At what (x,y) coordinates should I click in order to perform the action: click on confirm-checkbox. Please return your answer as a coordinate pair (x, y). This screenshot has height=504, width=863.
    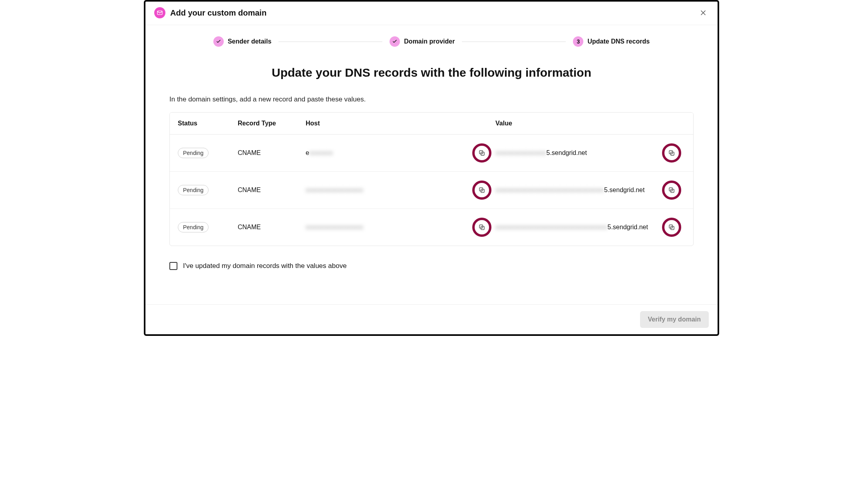
    Looking at the image, I should click on (173, 266).